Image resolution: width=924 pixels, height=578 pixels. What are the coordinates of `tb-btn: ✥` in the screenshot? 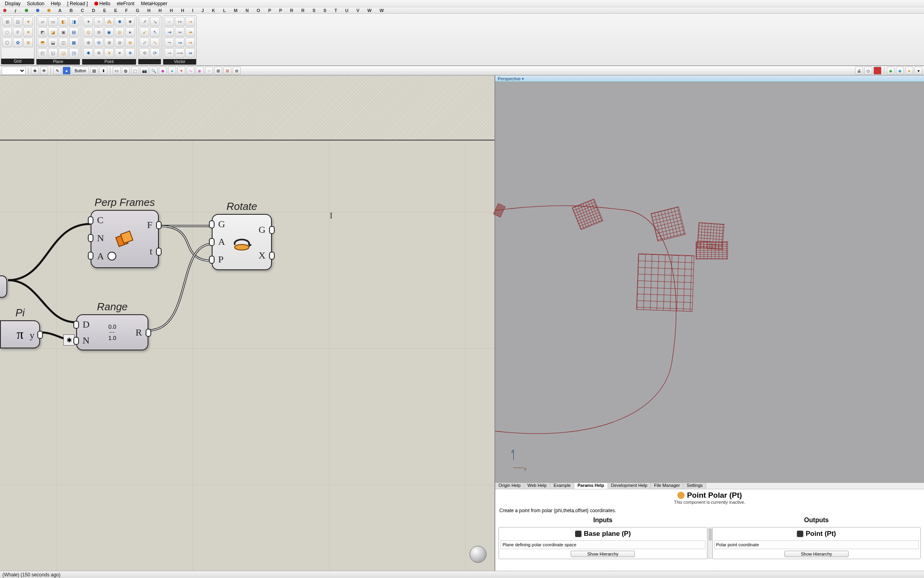 It's located at (35, 71).